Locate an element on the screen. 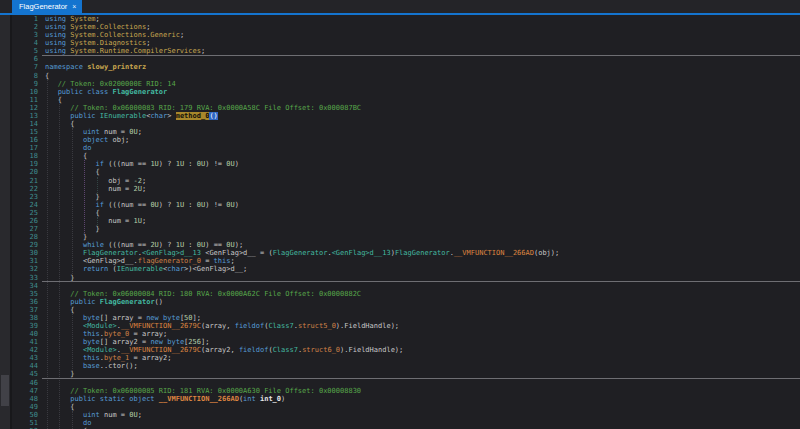 The width and height of the screenshot is (800, 429). token: return is located at coordinates (98, 269).